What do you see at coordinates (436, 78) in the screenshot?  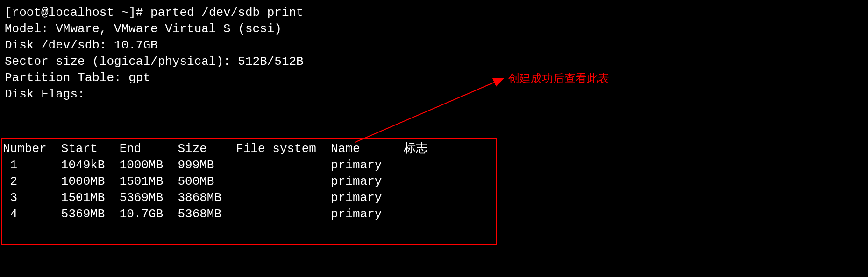 I see `output-ptable: Partition Table: gpt` at bounding box center [436, 78].